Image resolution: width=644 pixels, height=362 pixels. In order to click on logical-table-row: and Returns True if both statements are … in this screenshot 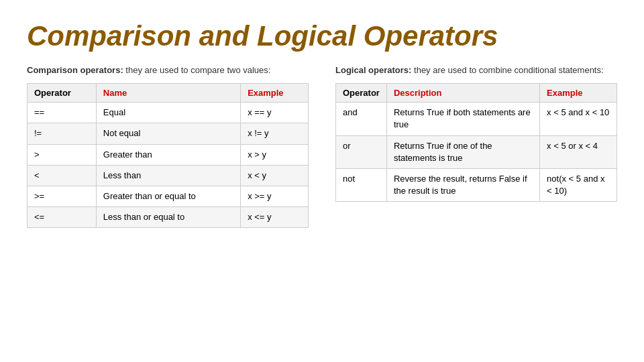, I will do `click(476, 119)`.